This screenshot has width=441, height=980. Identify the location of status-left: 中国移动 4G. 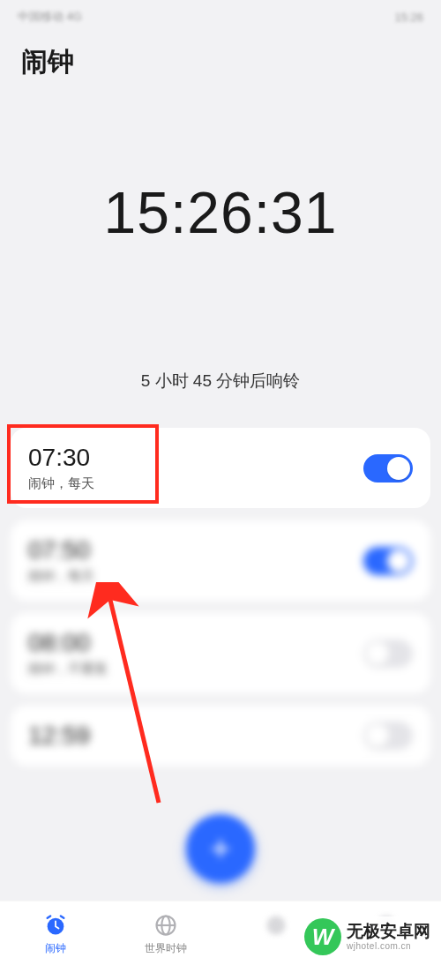
(49, 17).